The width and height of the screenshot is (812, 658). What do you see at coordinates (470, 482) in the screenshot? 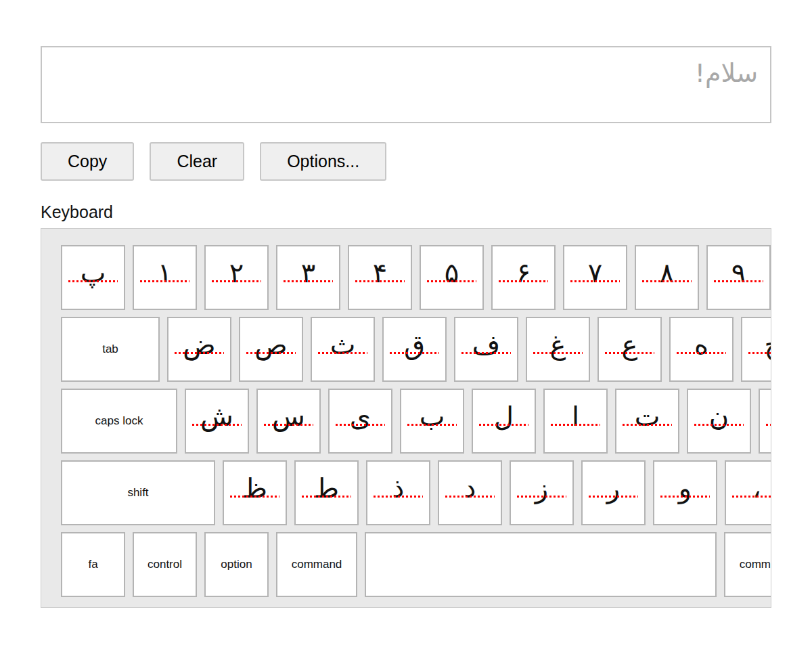
I see `key-char: د` at bounding box center [470, 482].